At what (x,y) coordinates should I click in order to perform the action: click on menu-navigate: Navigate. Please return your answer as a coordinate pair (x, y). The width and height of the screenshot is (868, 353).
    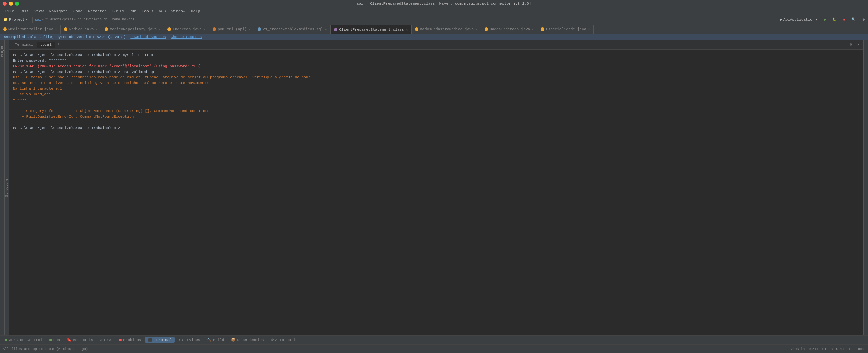
    Looking at the image, I should click on (58, 11).